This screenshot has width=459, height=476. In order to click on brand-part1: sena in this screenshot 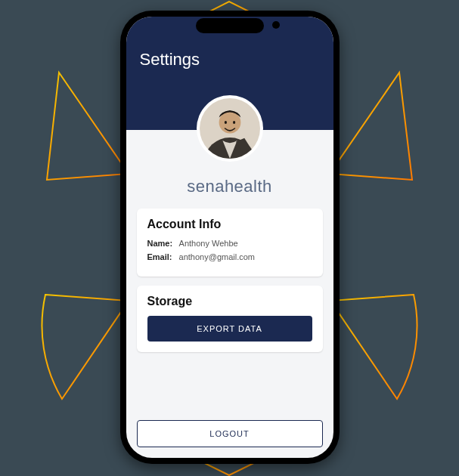, I will do `click(206, 186)`.